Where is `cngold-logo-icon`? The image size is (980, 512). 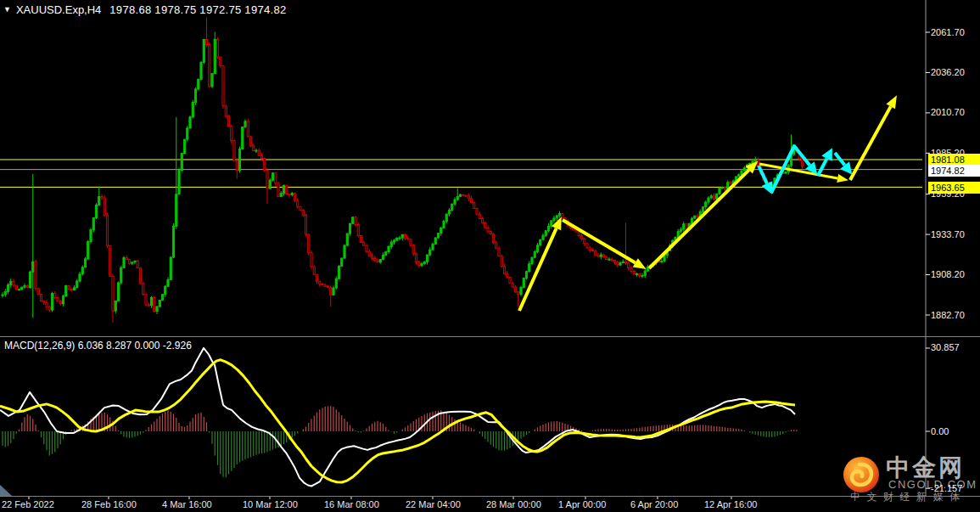
cngold-logo-icon is located at coordinates (861, 475).